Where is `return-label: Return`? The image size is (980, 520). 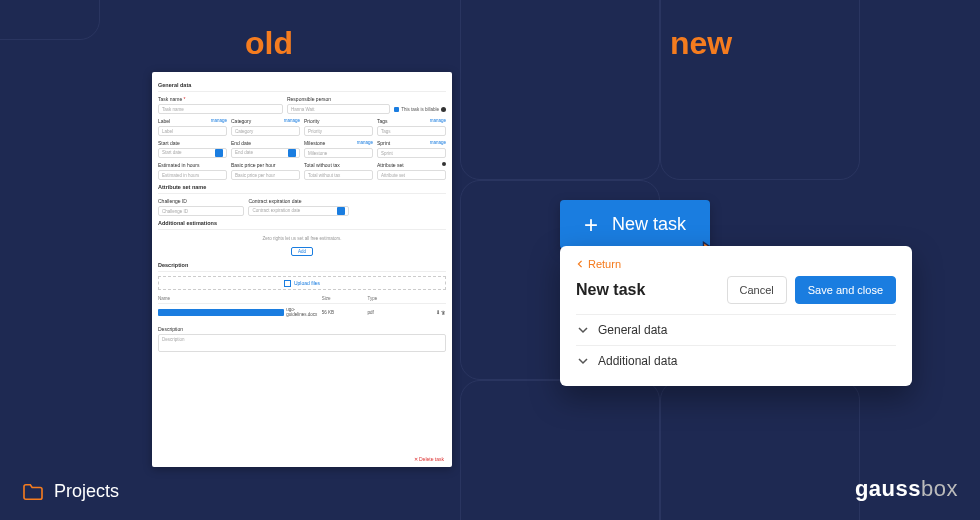 return-label: Return is located at coordinates (604, 264).